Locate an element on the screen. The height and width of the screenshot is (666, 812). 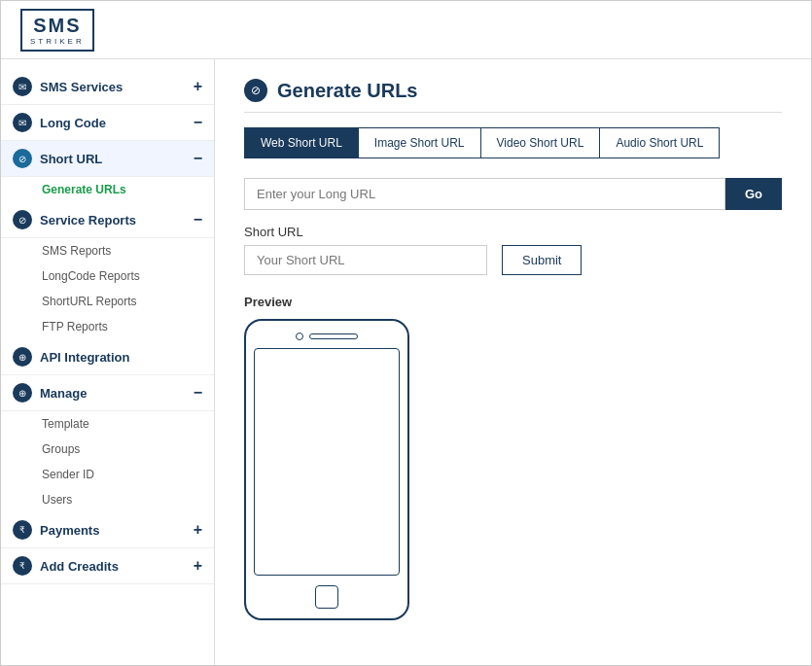
sidebar-item-ftp-reports: FTP Reports is located at coordinates (107, 327).